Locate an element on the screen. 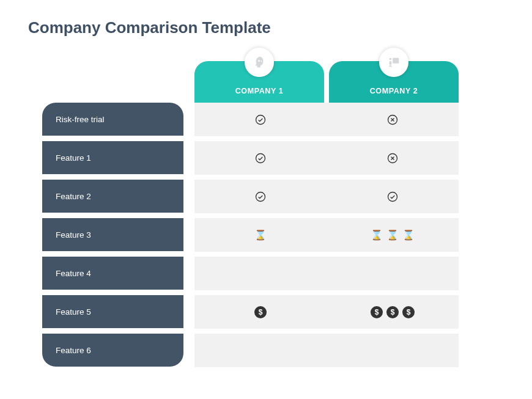 The width and height of the screenshot is (532, 399). table-row: ⌛ ⌛⌛⌛ is located at coordinates (327, 235).